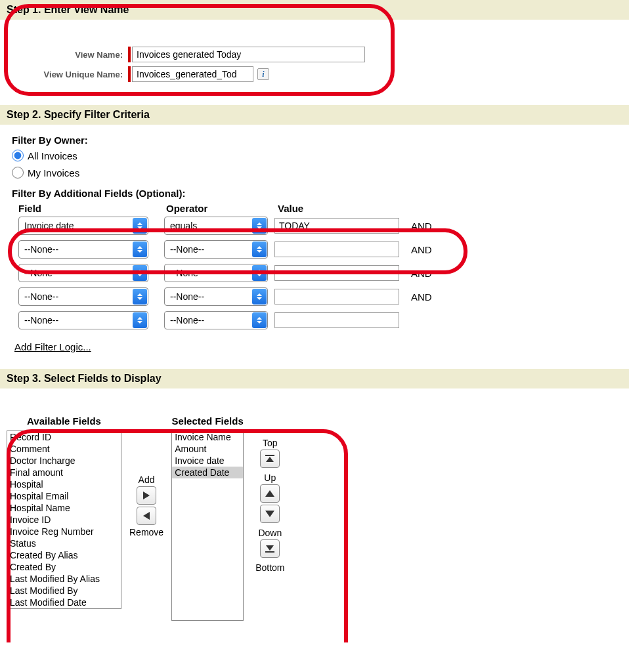 This screenshot has width=629, height=672. What do you see at coordinates (53, 156) in the screenshot?
I see `owner-all-label: All Invoices` at bounding box center [53, 156].